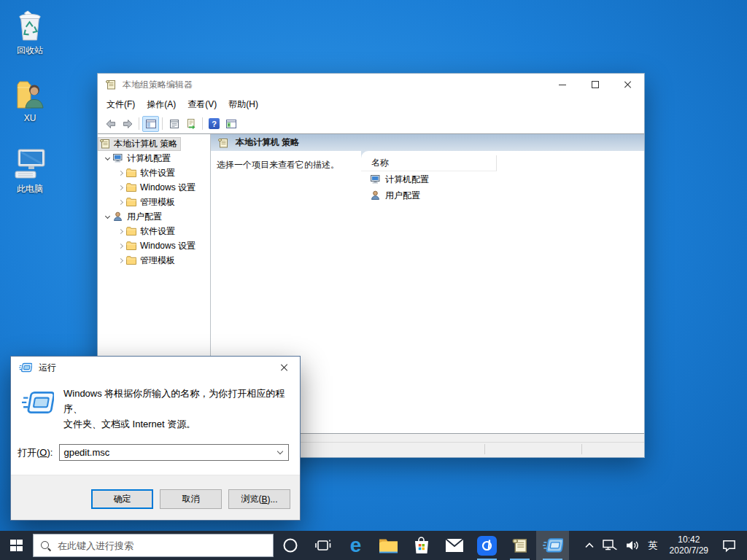 The width and height of the screenshot is (747, 560). Describe the element at coordinates (454, 545) in the screenshot. I see `mail-button` at that location.